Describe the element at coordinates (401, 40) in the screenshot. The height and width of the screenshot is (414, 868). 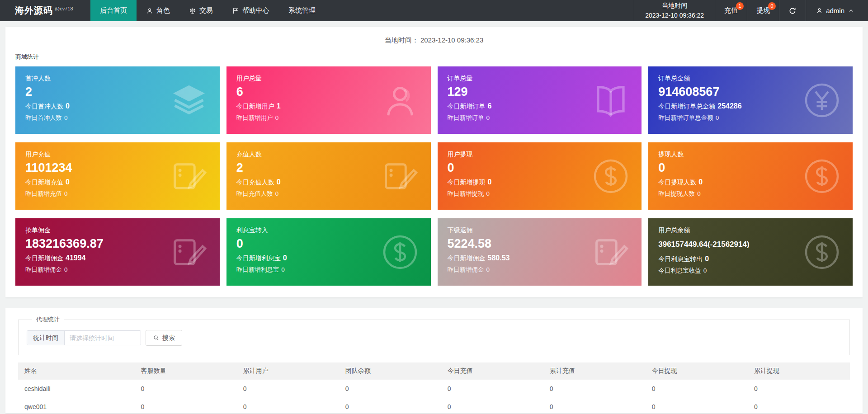
I see `panel-local-time-label: 当地时间：` at that location.